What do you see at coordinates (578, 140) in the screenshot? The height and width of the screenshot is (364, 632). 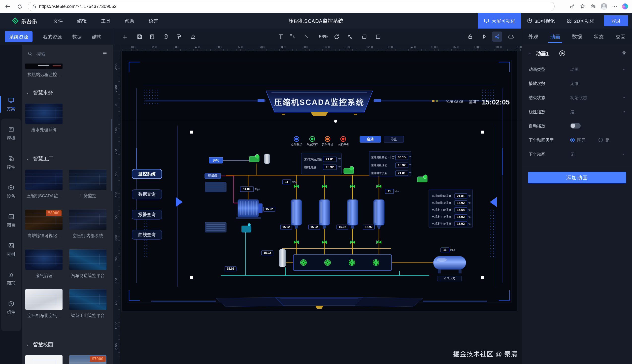 I see `radio-pen-element: 图元` at bounding box center [578, 140].